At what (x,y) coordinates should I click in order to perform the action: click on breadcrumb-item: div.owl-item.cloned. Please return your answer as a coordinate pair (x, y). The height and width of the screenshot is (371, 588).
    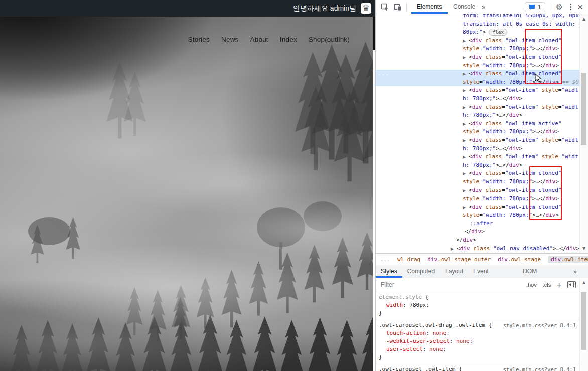
    Looking at the image, I should click on (568, 260).